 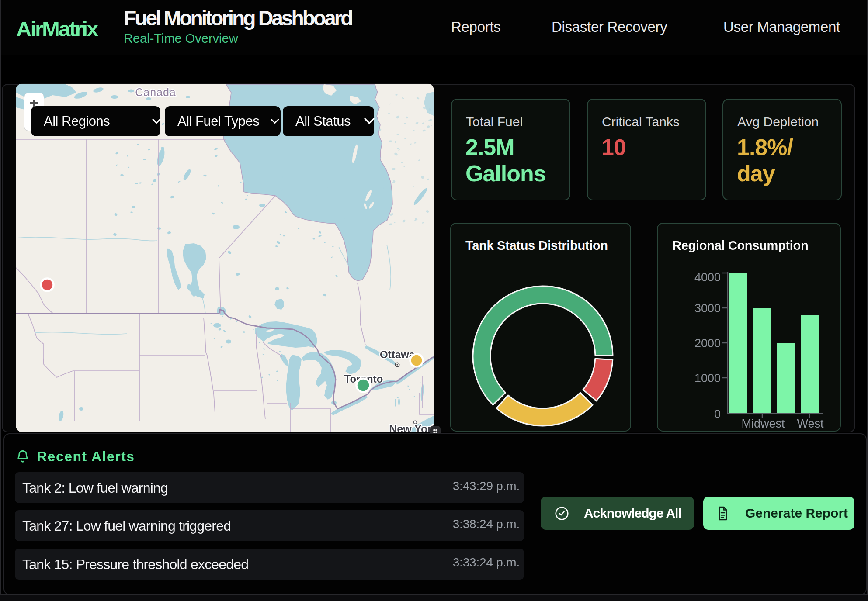 I want to click on svg-text: 2000, so click(x=708, y=343).